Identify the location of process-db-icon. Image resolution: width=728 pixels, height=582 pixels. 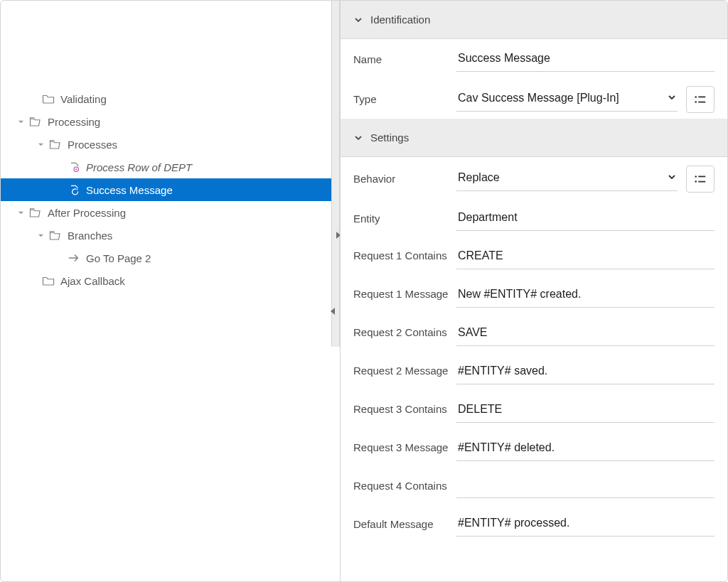
(74, 167).